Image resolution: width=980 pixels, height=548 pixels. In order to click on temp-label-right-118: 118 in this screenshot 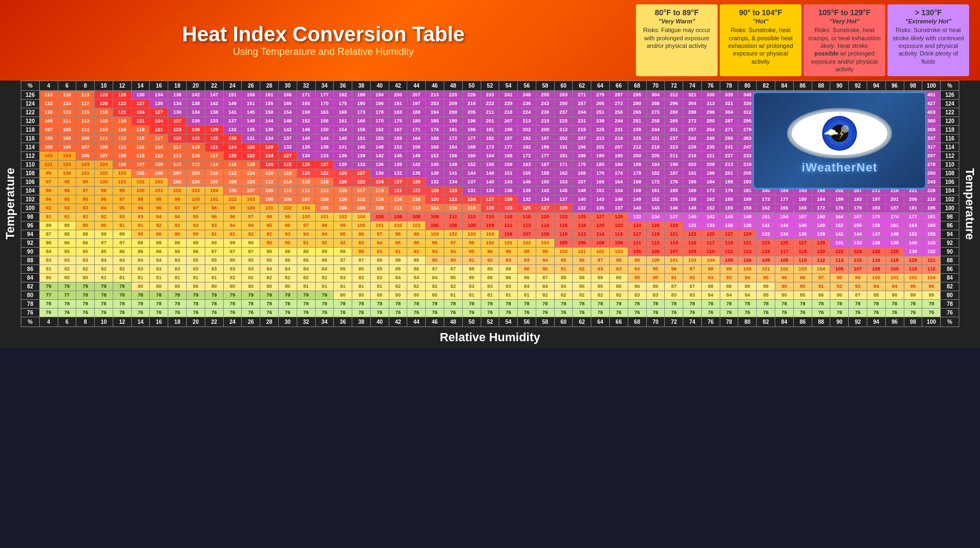, I will do `click(950, 130)`.